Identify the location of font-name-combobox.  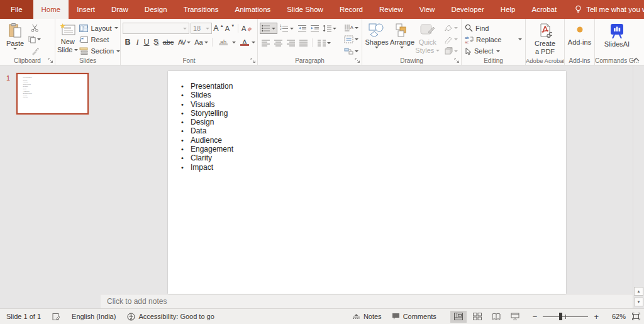
(156, 28).